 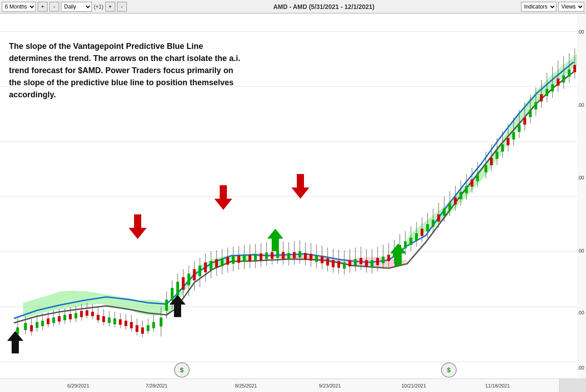 What do you see at coordinates (125, 70) in the screenshot?
I see `annotation-content: The slope of the Vantagepoint Predictive…` at bounding box center [125, 70].